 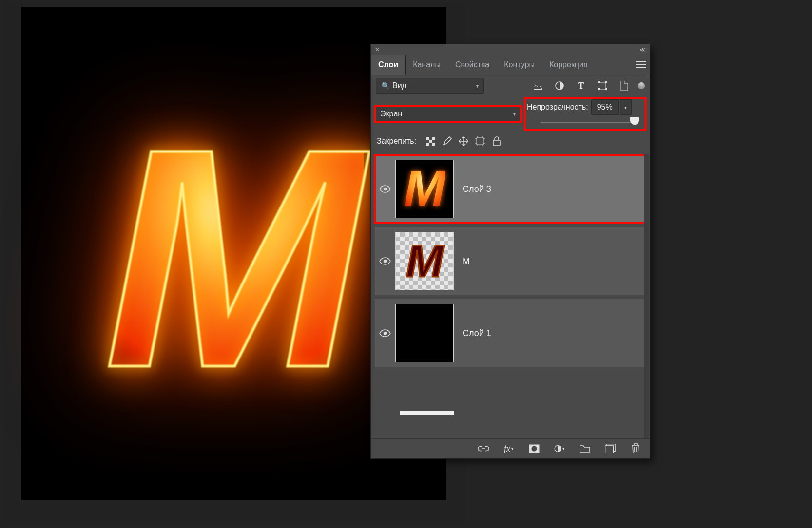 I want to click on tab-adjustments: Коррекция, so click(x=568, y=65).